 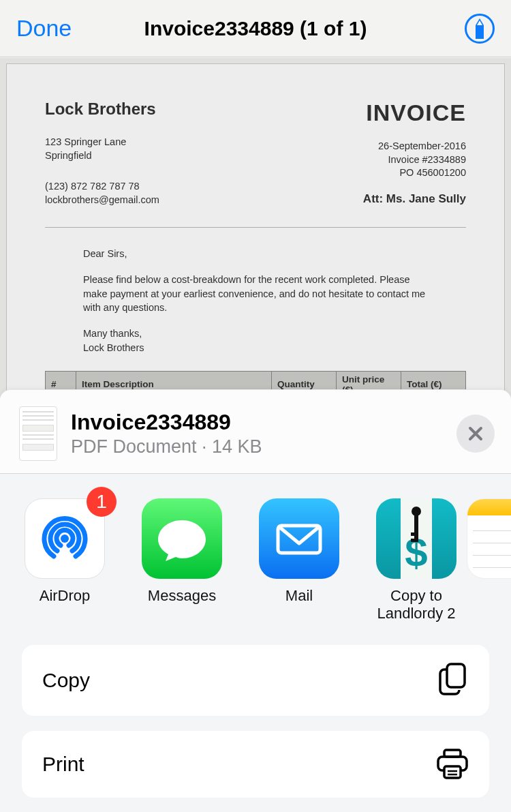 What do you see at coordinates (38, 434) in the screenshot?
I see `document-thumbnail` at bounding box center [38, 434].